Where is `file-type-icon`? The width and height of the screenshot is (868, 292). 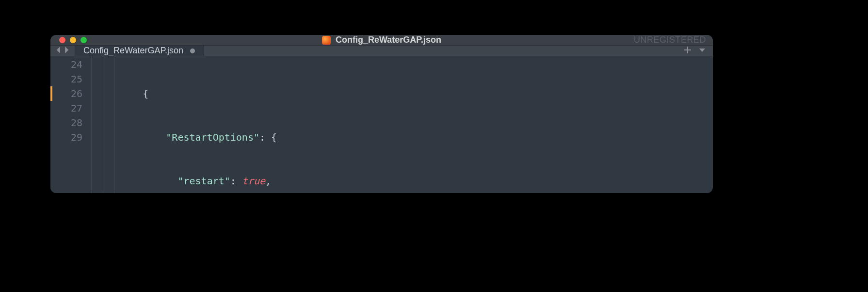 file-type-icon is located at coordinates (326, 40).